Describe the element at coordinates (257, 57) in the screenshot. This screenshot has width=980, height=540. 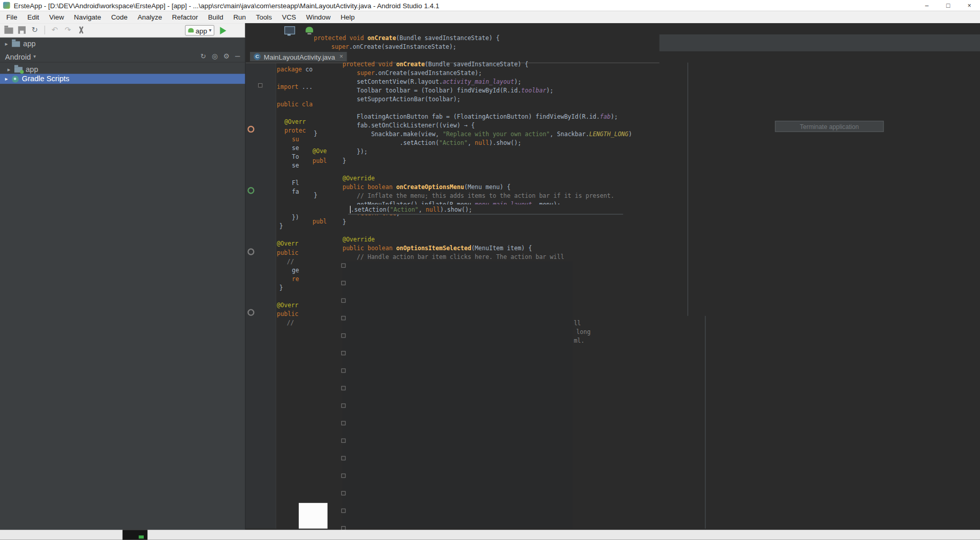
I see `java-class-icon: C` at that location.